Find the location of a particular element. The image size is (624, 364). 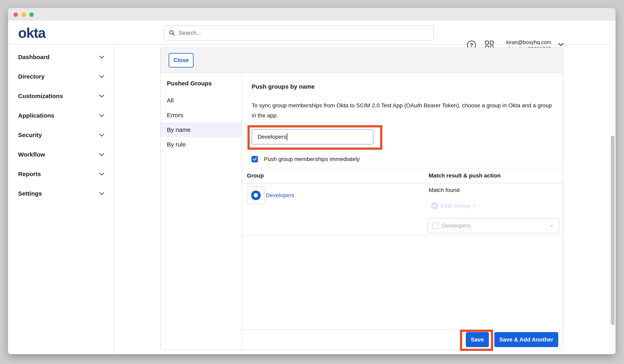

group-name-value: Developers is located at coordinates (272, 137).